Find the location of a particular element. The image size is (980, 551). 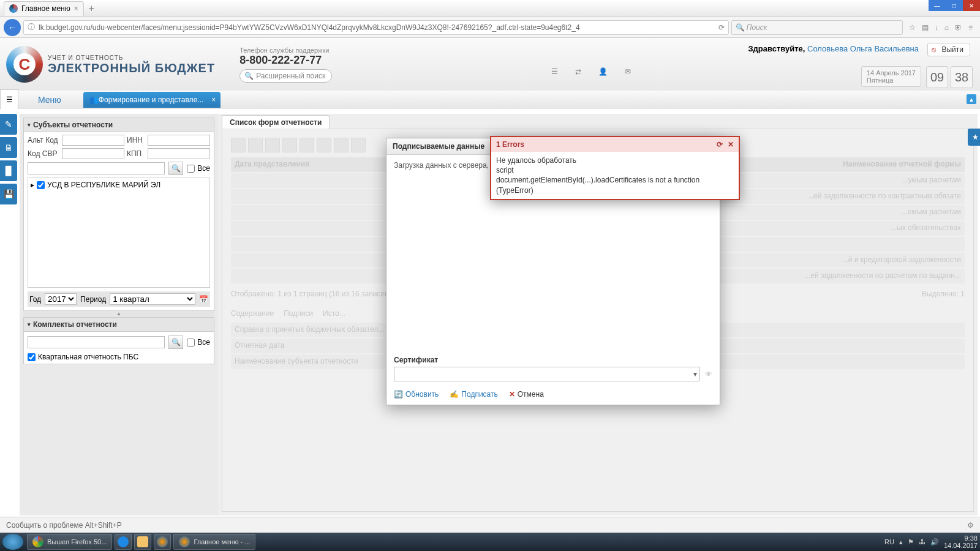

address-bar: ⓘ lk.budget.gov.ru/udu-webcenter/faces/m… is located at coordinates (376, 28).